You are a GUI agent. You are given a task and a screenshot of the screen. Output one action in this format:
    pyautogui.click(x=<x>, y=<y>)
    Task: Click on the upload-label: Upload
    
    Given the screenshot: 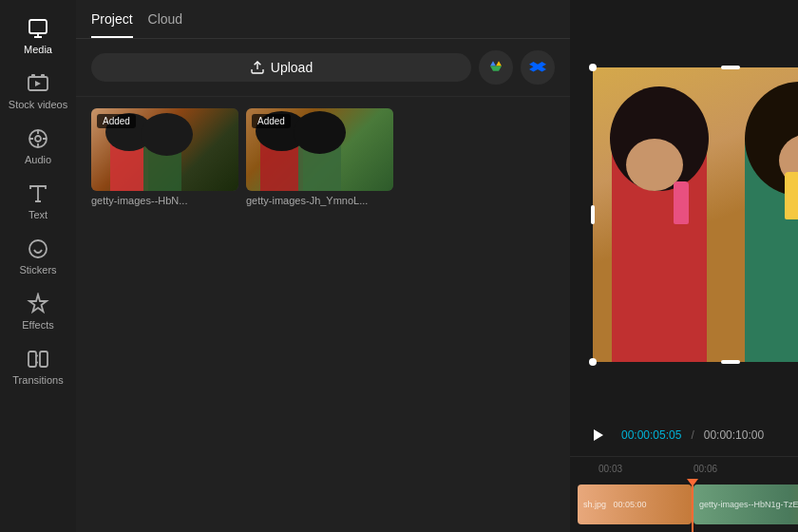 What is the action you would take?
    pyautogui.click(x=292, y=67)
    